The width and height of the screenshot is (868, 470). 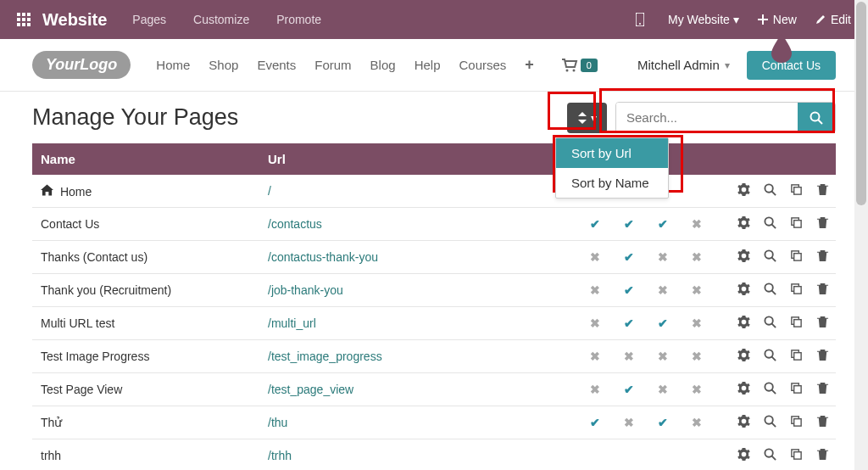 What do you see at coordinates (420, 159) in the screenshot?
I see `th-url: Url` at bounding box center [420, 159].